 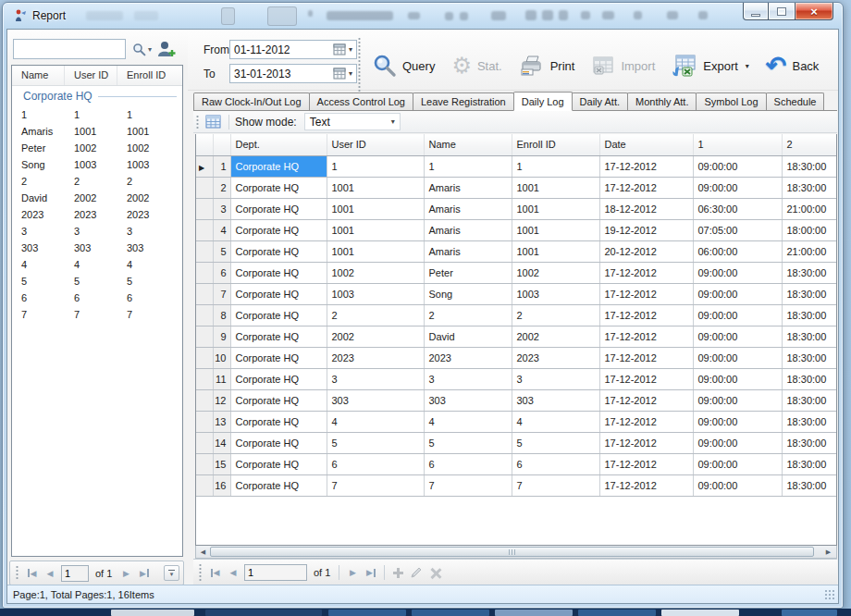 I want to click on grid-cell: 3, so click(x=376, y=379).